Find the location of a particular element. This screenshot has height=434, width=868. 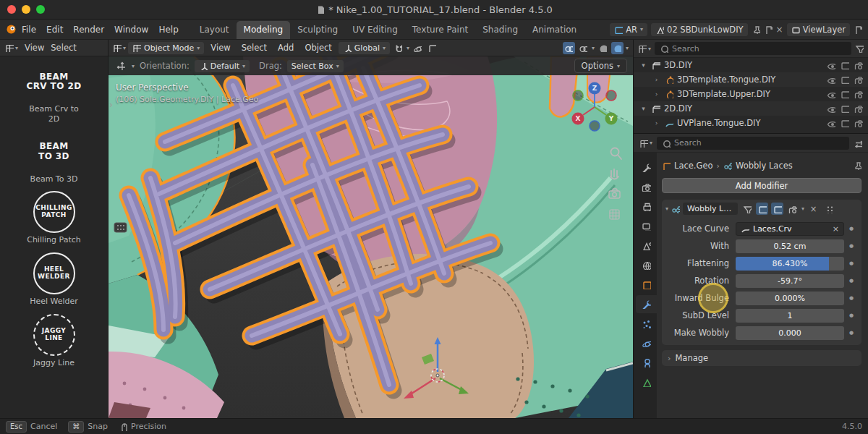

new-view-layer-icon is located at coordinates (858, 30).